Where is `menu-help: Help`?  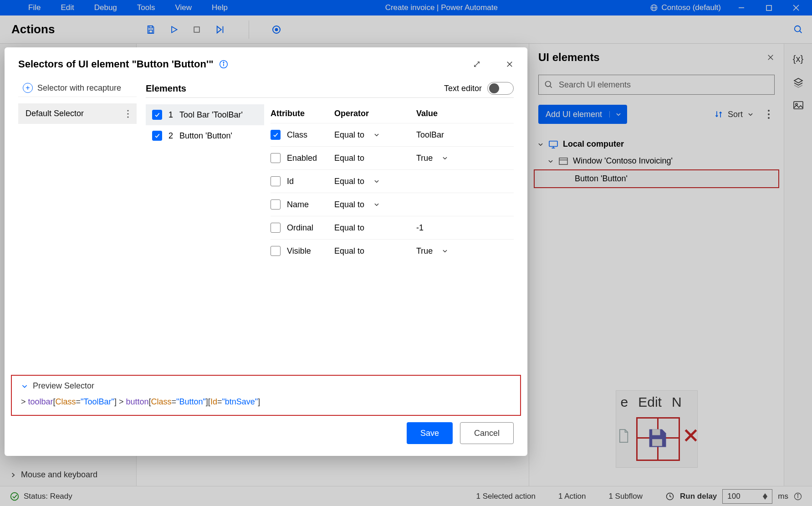
menu-help: Help is located at coordinates (220, 8).